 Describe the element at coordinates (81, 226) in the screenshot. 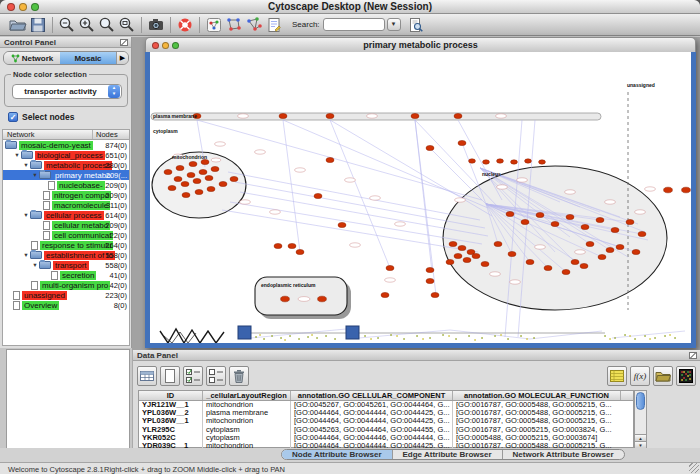

I see `tree-label: cellular metabo` at that location.